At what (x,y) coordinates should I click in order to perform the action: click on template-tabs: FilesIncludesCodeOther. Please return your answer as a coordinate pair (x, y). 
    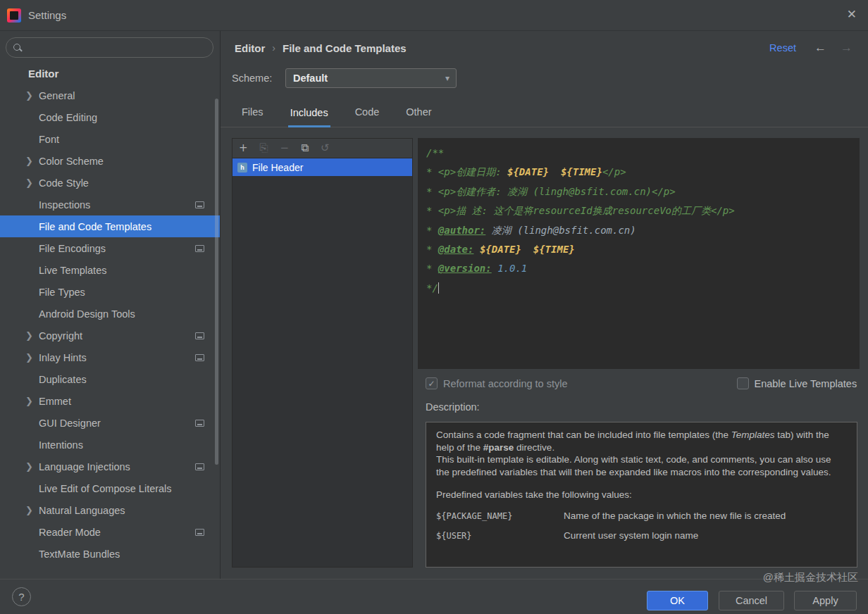
    Looking at the image, I should click on (544, 114).